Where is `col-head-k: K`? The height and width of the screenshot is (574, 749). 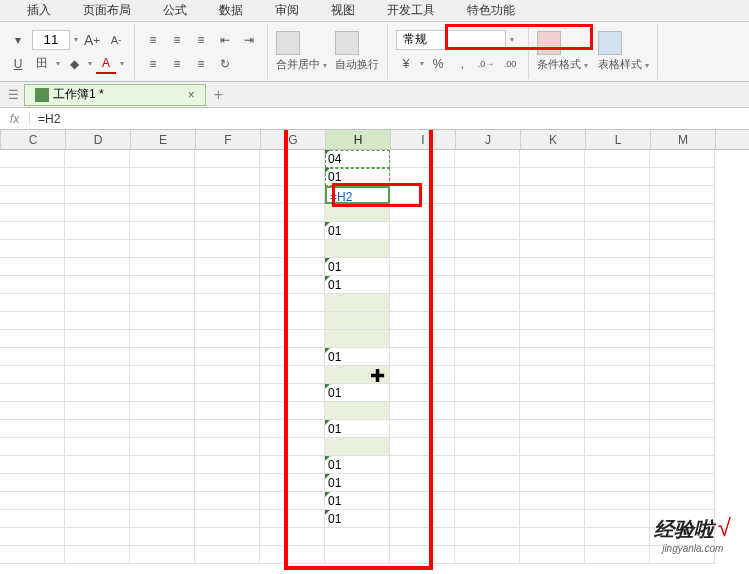 col-head-k: K is located at coordinates (554, 140).